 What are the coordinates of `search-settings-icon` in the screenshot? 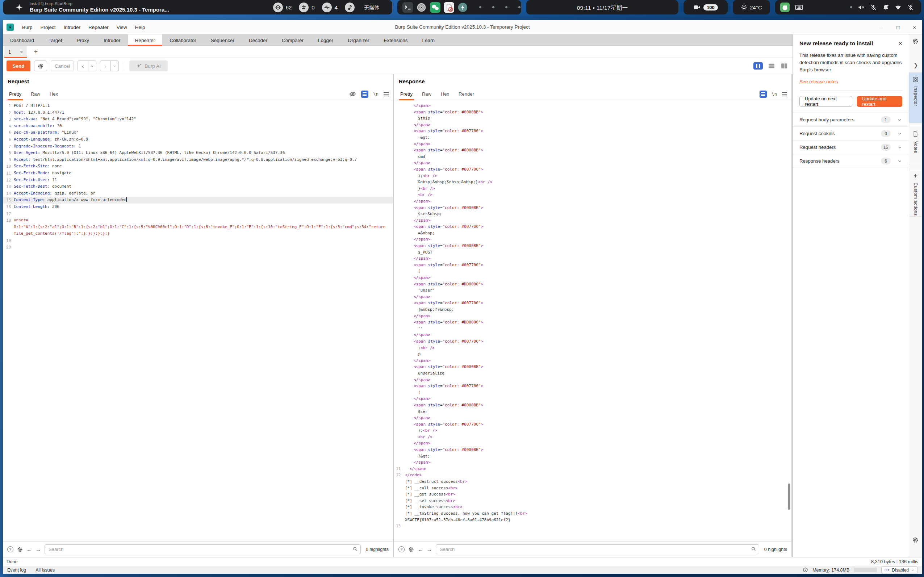 It's located at (411, 550).